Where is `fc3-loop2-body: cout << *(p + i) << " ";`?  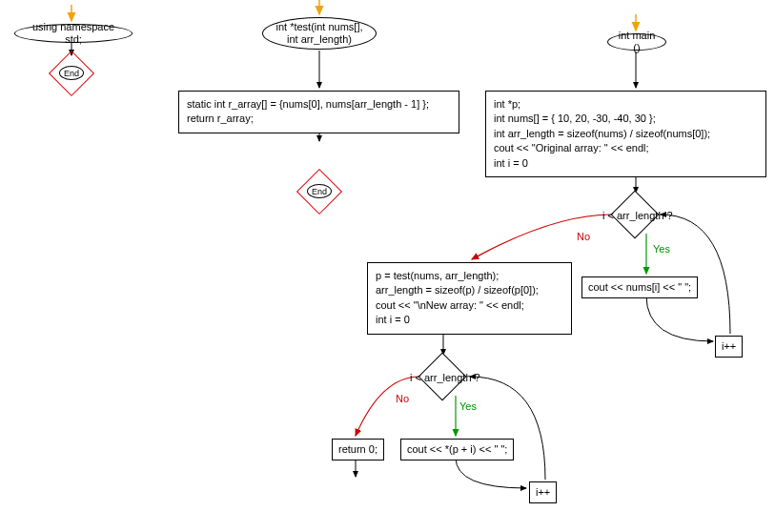 fc3-loop2-body: cout << *(p + i) << " "; is located at coordinates (458, 450).